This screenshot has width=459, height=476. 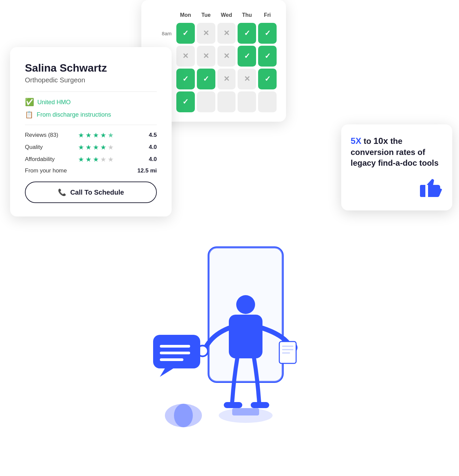 What do you see at coordinates (149, 159) in the screenshot?
I see `affordability-value: 4.0` at bounding box center [149, 159].